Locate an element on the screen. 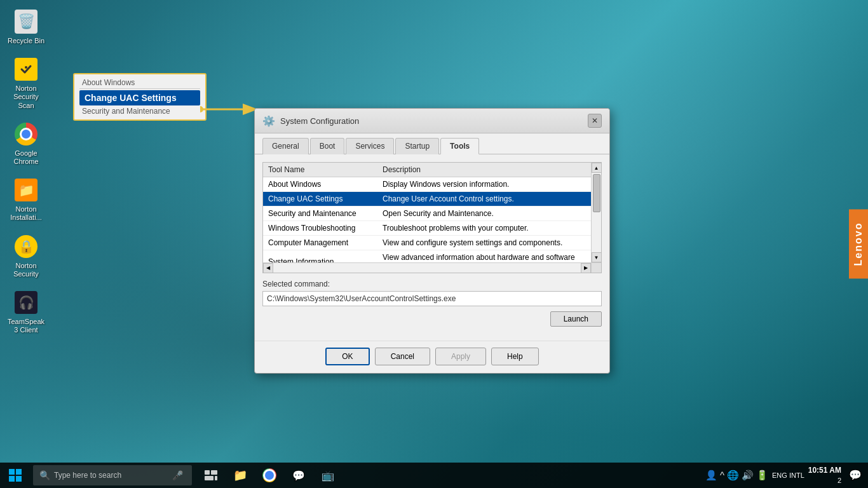 Image resolution: width=868 pixels, height=488 pixels. tab-services: Services is located at coordinates (370, 146).